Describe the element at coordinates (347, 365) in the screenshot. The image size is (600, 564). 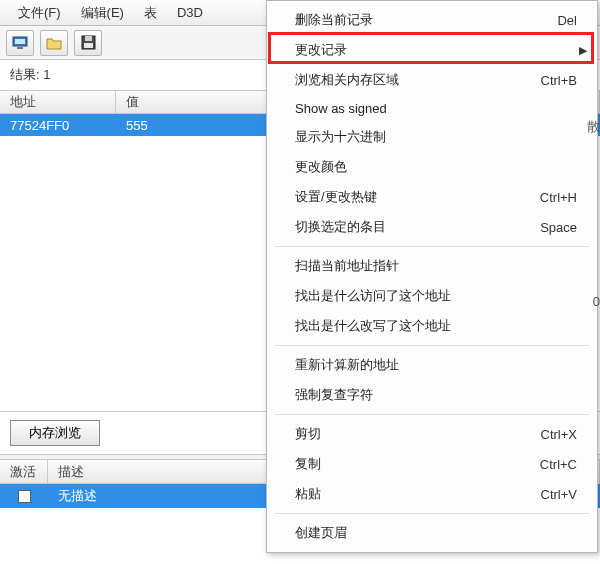
I see `menu-item-label: 重新计算新的地址` at that location.